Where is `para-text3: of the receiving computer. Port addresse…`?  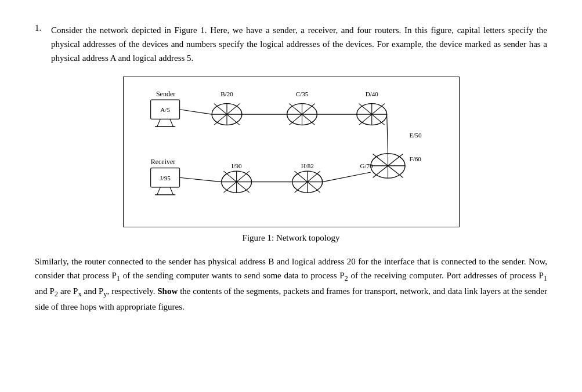 para-text3: of the receiving computer. Port addresse… is located at coordinates (446, 275).